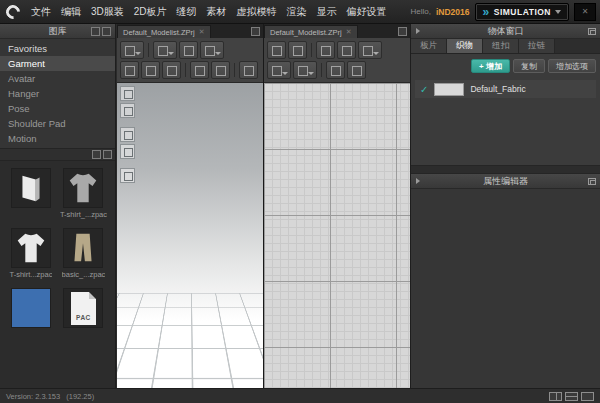 This screenshot has height=403, width=600. I want to click on menu-display: 显示, so click(327, 12).